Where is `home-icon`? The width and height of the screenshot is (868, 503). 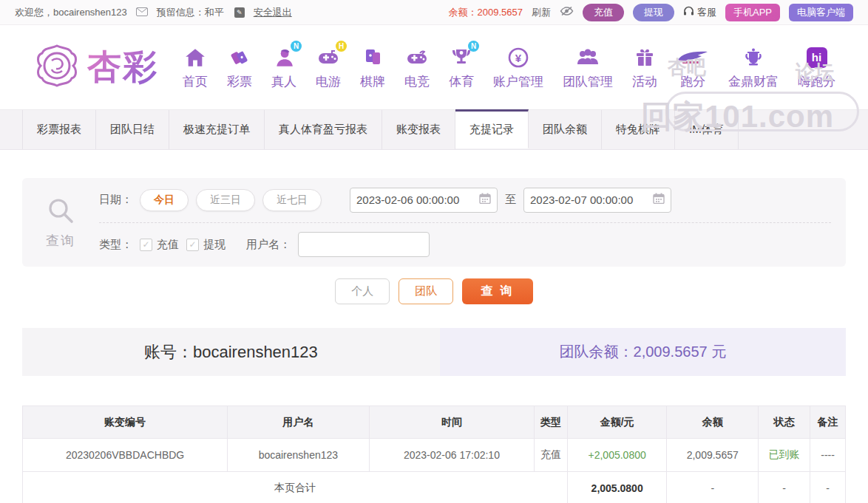 home-icon is located at coordinates (195, 58).